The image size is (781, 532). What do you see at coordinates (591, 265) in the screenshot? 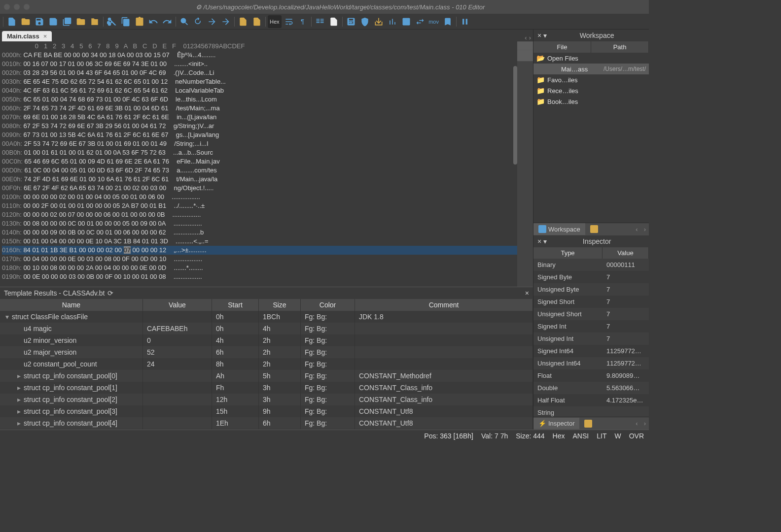
I see `inspector-row: Binary00000111` at bounding box center [591, 265].